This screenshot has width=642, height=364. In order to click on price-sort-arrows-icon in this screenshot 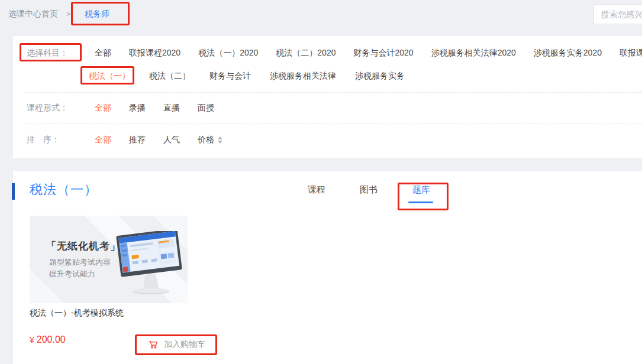, I will do `click(220, 140)`.